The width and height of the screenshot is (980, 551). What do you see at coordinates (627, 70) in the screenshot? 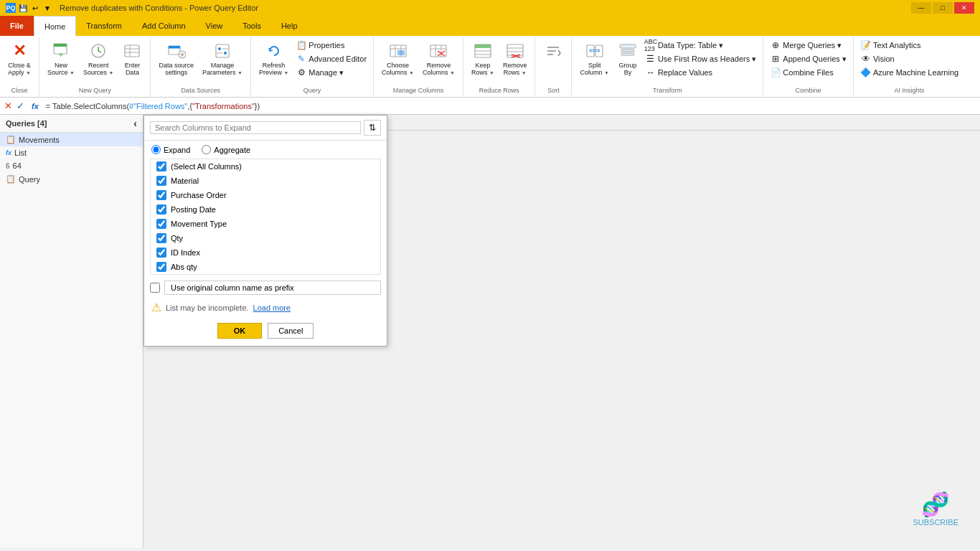
I see `group-by-label: GroupBy` at bounding box center [627, 70].